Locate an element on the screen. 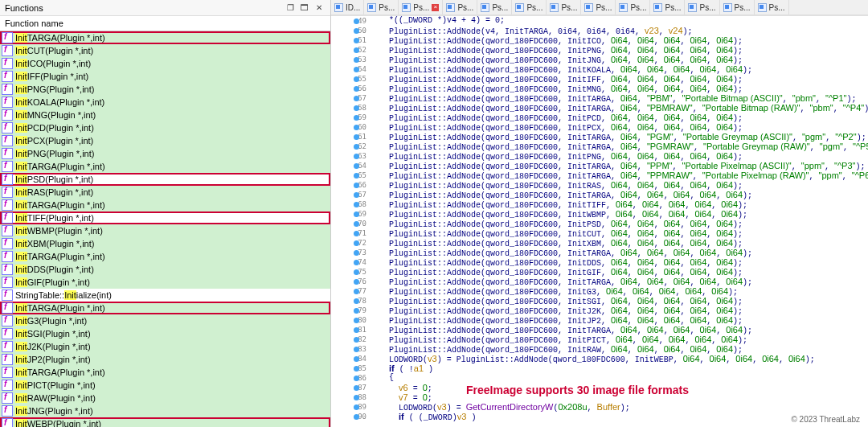  maximize-button: 🗖 is located at coordinates (305, 8).